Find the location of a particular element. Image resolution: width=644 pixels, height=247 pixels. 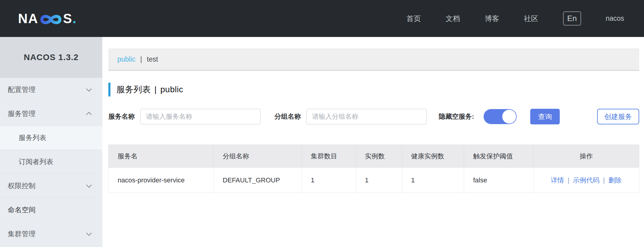

cell-service-name: nacos-provider-service is located at coordinates (161, 180).